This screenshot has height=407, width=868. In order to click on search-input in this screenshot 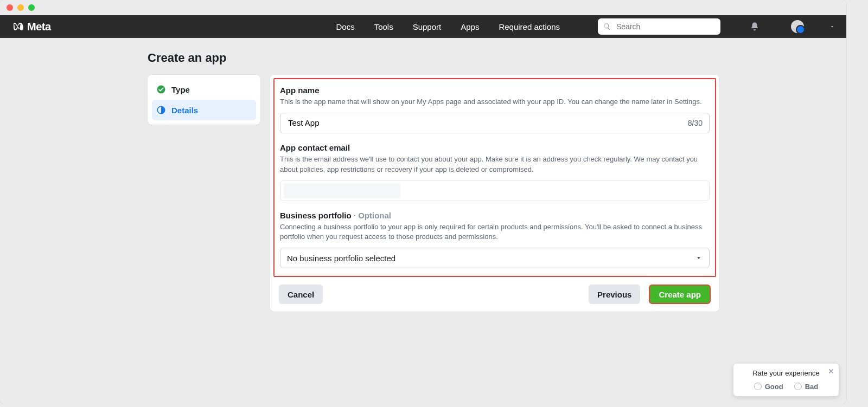, I will do `click(665, 27)`.